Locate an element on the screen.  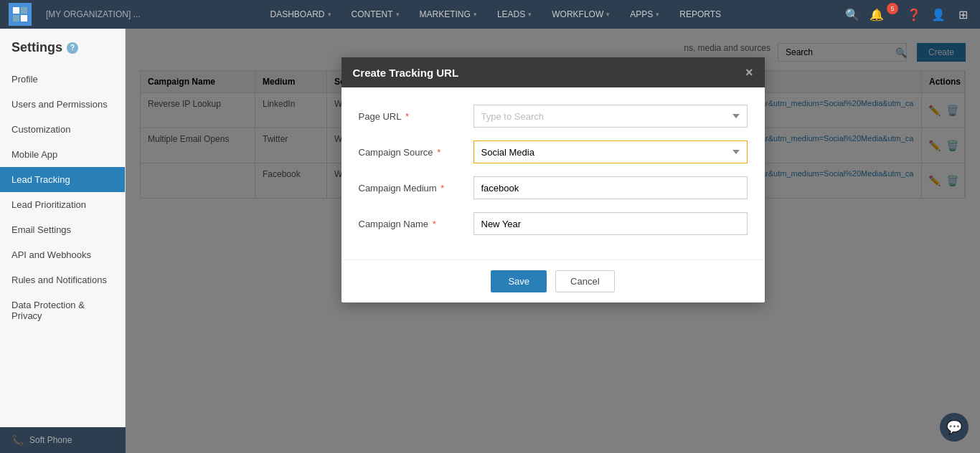
sidebar-rules-label: Rules and Notifications is located at coordinates (59, 280).